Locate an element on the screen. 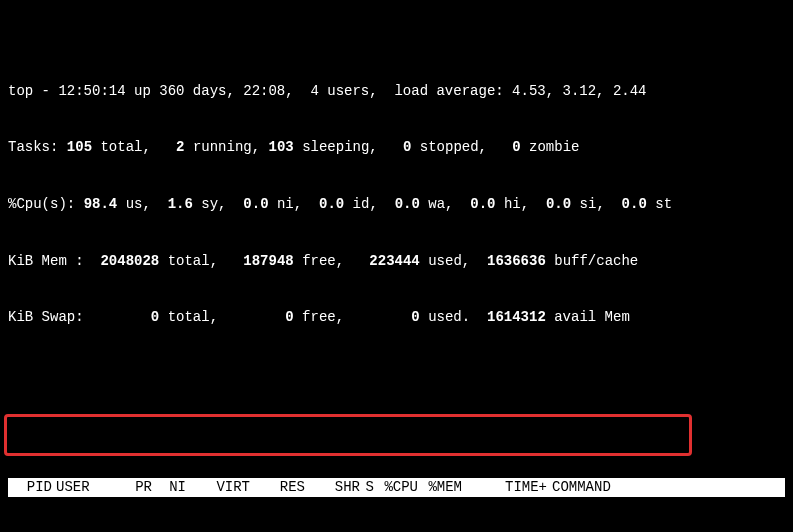 The height and width of the screenshot is (532, 793). mem-line: KiB Mem : 2048028 total, 187948 free, 22… is located at coordinates (396, 262).